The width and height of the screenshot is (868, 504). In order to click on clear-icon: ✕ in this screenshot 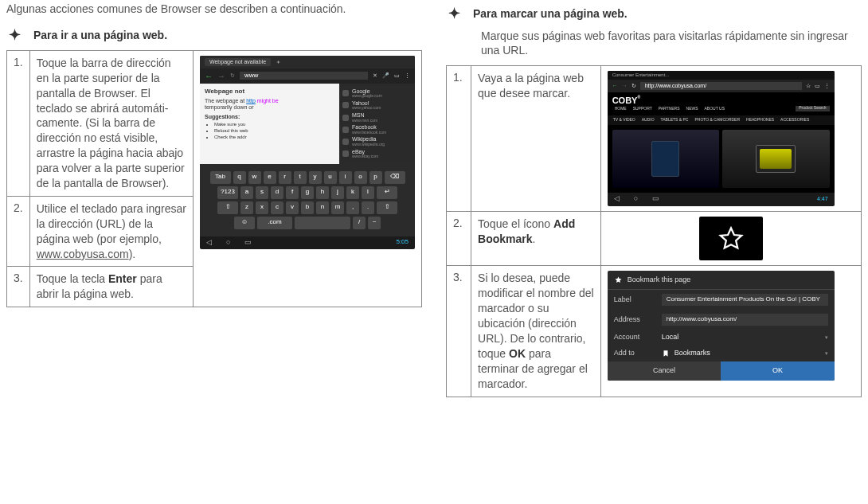, I will do `click(375, 76)`.